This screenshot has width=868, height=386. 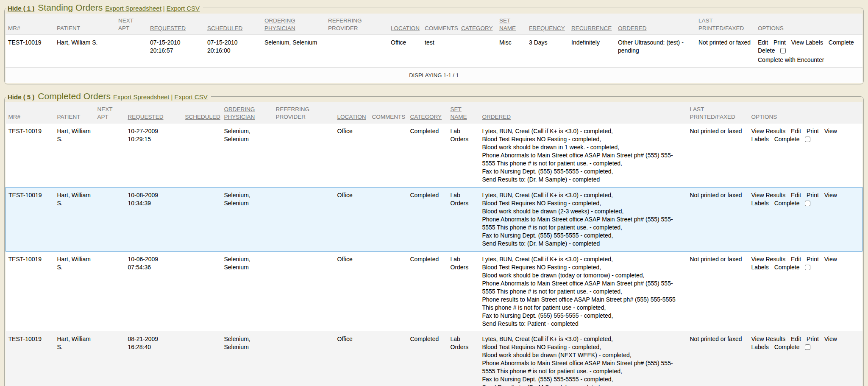 What do you see at coordinates (105, 8) in the screenshot?
I see `standing-orders-legend: Hide ( 1 )Standing OrdersExport Spreadsh…` at bounding box center [105, 8].